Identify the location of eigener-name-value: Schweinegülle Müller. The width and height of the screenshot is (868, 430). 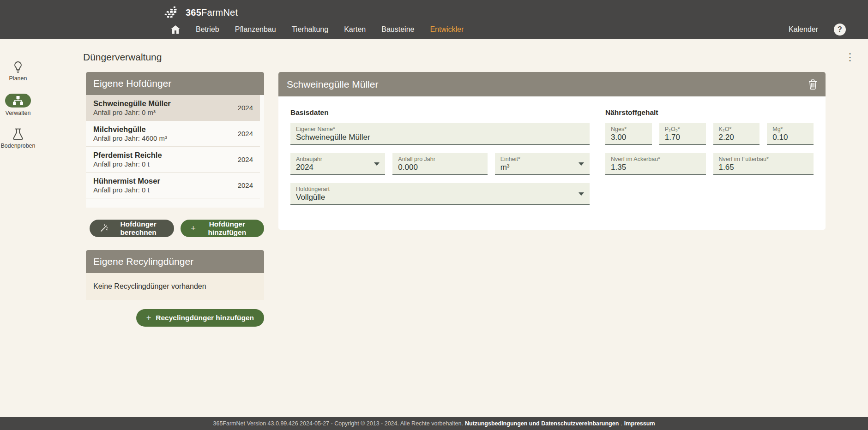
(440, 137).